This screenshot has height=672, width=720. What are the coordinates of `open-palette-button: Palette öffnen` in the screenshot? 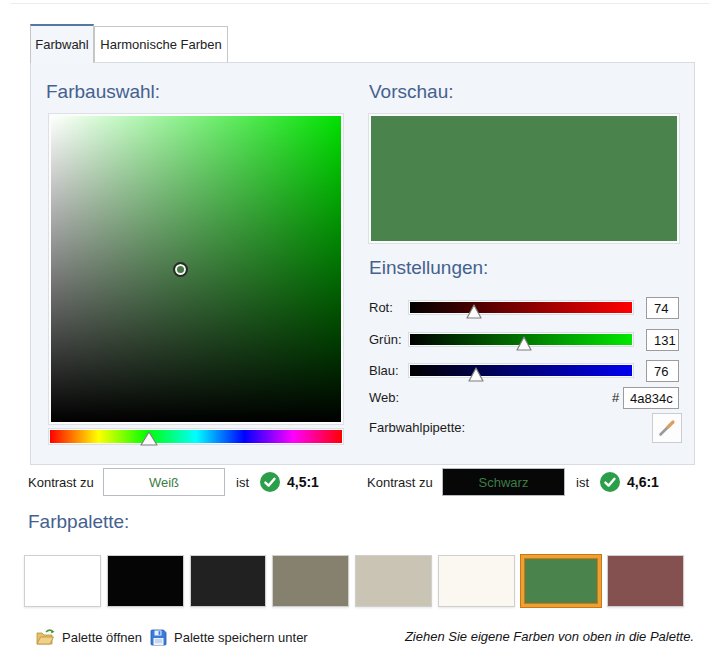 It's located at (89, 637).